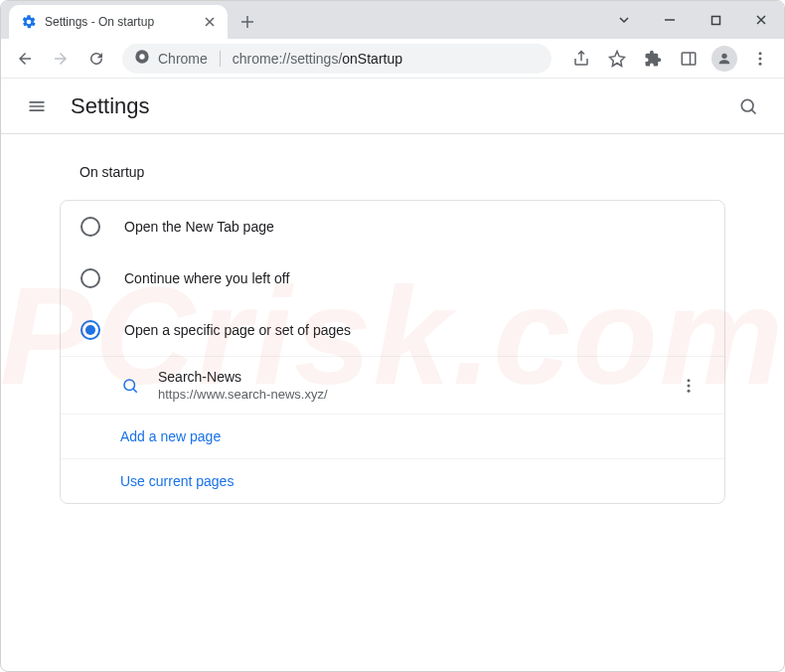 The width and height of the screenshot is (785, 672). What do you see at coordinates (617, 59) in the screenshot?
I see `star-icon` at bounding box center [617, 59].